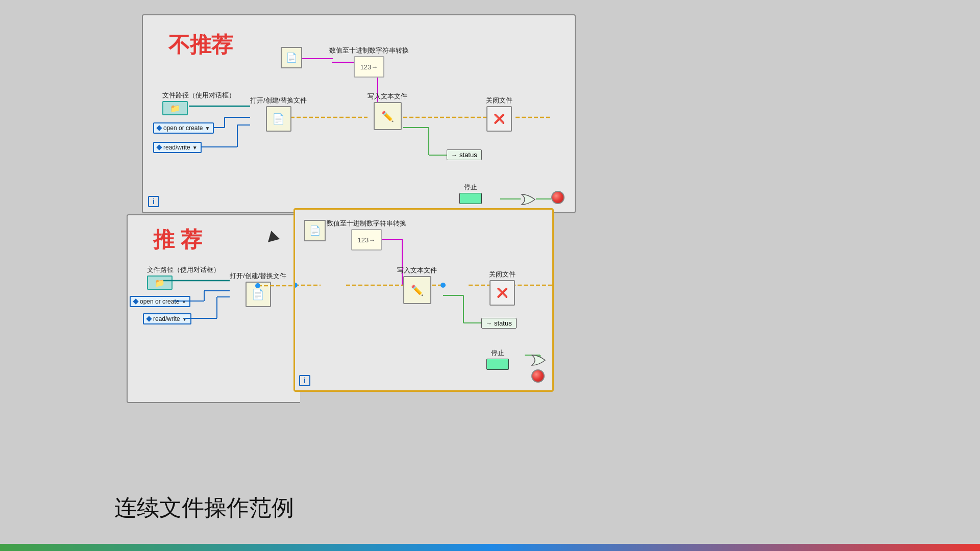  What do you see at coordinates (499, 114) in the screenshot?
I see `top-close-node: 关闭文件 ❌` at bounding box center [499, 114].